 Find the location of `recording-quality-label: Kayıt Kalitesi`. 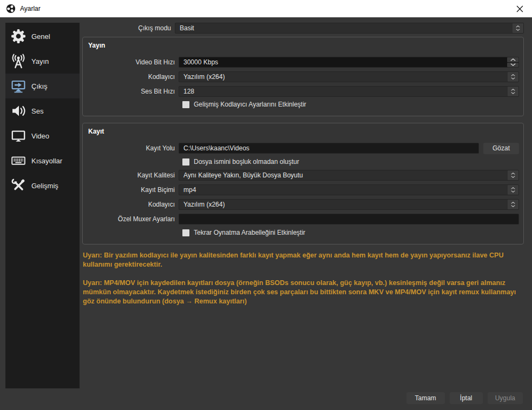

recording-quality-label: Kayıt Kalitesi is located at coordinates (133, 175).